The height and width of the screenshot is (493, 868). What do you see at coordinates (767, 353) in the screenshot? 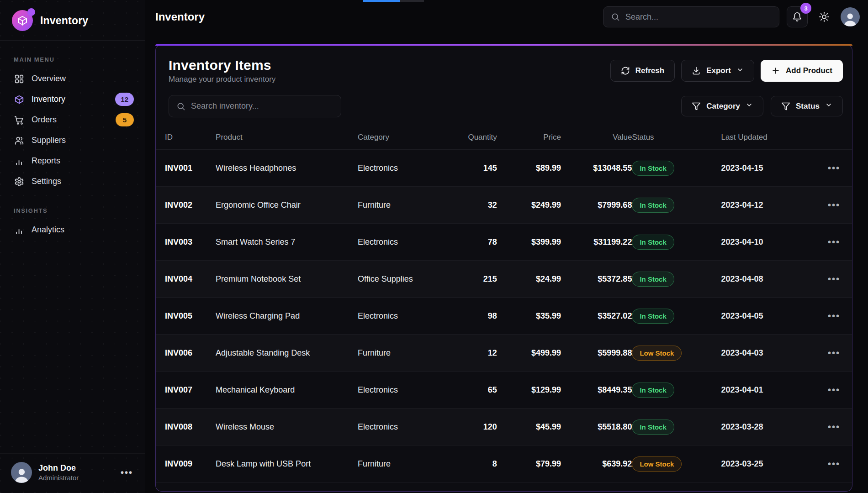
I see `cell-last-updated: 2023-04-03` at bounding box center [767, 353].